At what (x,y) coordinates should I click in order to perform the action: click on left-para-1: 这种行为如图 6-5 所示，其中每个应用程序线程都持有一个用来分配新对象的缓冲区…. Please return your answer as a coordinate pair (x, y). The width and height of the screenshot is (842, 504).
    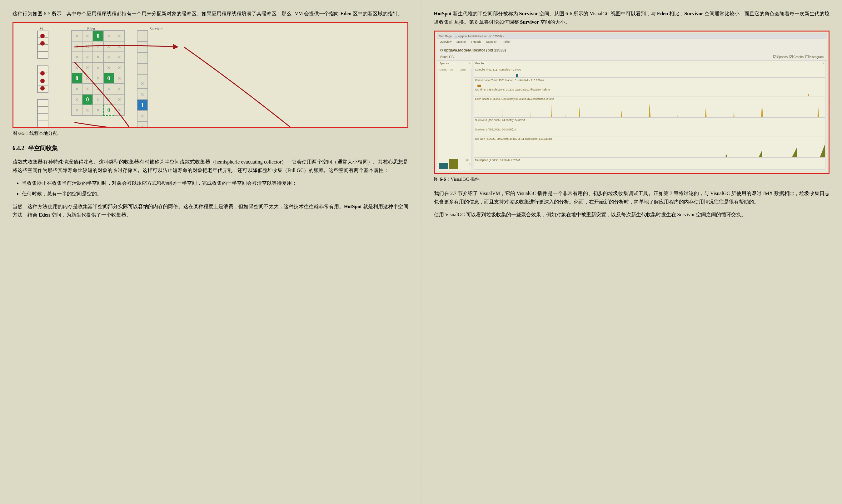
    Looking at the image, I should click on (210, 14).